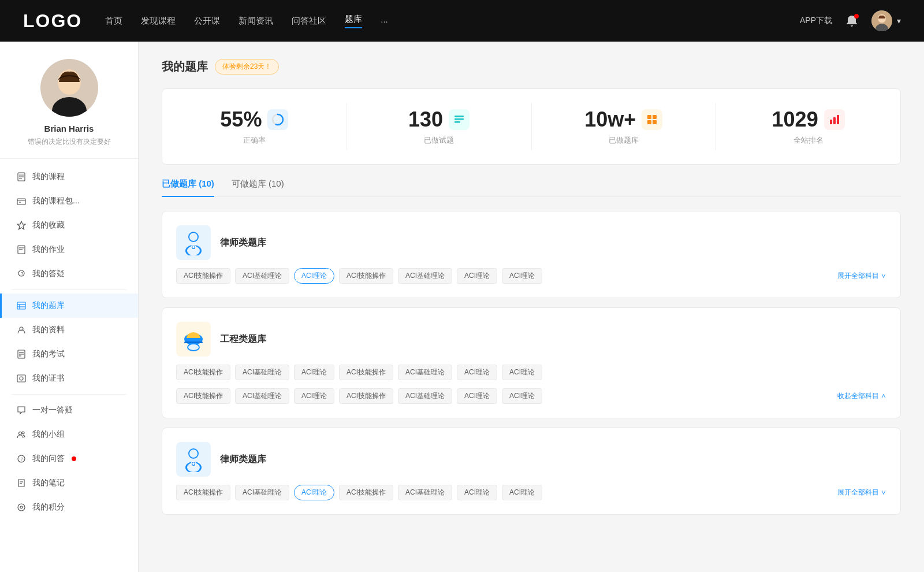  What do you see at coordinates (834, 120) in the screenshot?
I see `bar-chart-icon` at bounding box center [834, 120].